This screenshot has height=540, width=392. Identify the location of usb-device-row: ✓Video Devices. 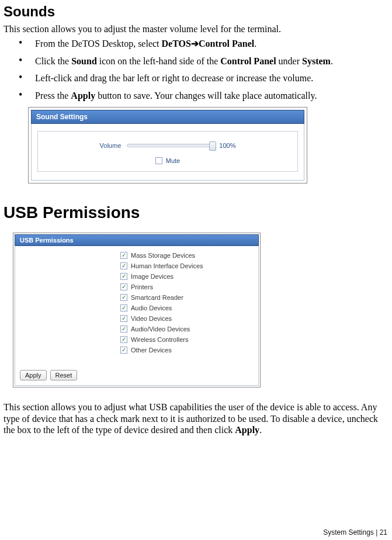
(187, 319).